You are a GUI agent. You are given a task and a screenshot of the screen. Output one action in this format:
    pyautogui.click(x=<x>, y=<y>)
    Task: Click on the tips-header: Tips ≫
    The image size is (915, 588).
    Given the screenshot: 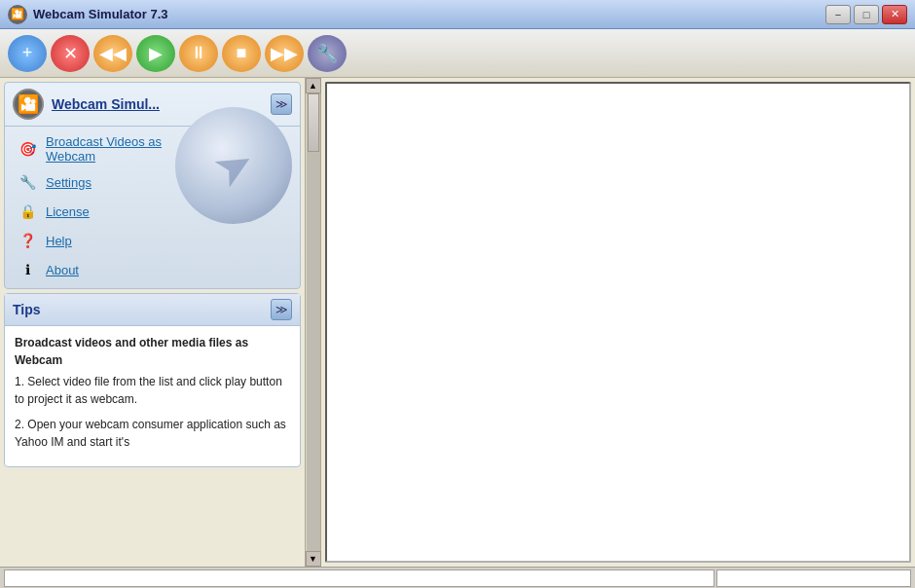 What is the action you would take?
    pyautogui.click(x=152, y=310)
    